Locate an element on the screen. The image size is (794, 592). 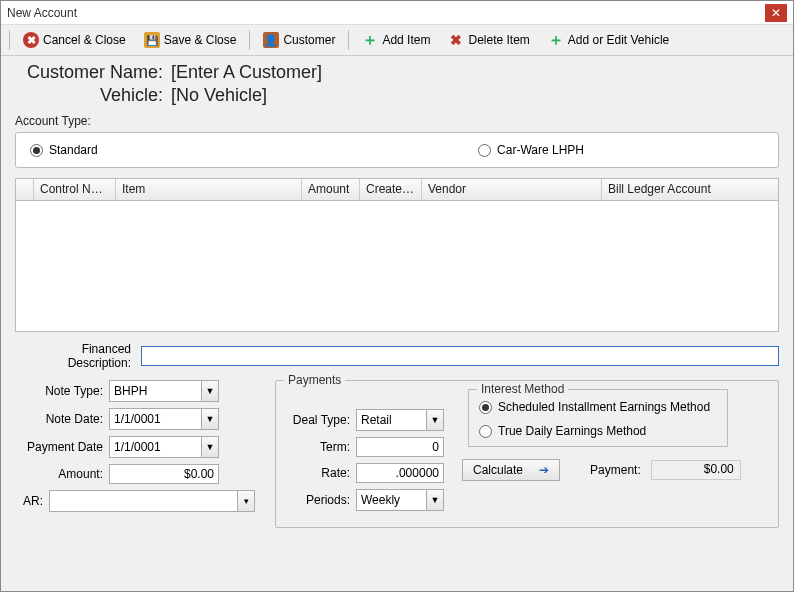
note-date-combo: ▼ is located at coordinates (164, 419).